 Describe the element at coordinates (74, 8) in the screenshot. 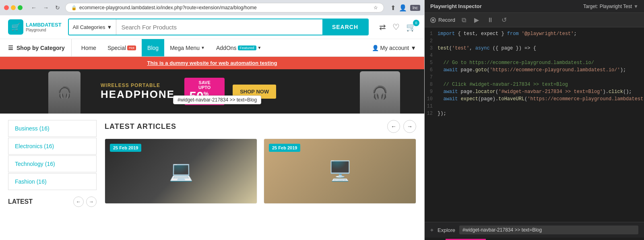

I see `lock-icon: 🔒` at that location.